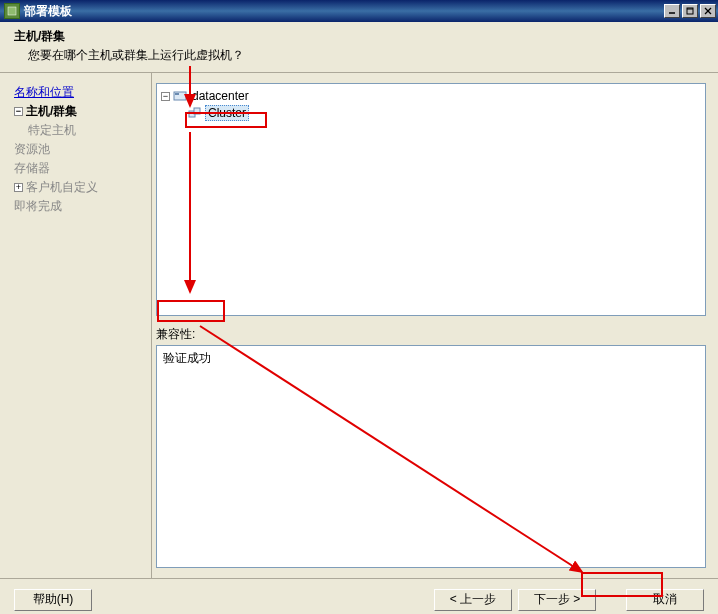 This screenshot has height=614, width=718. Describe the element at coordinates (12, 11) in the screenshot. I see `app-icon` at that location.